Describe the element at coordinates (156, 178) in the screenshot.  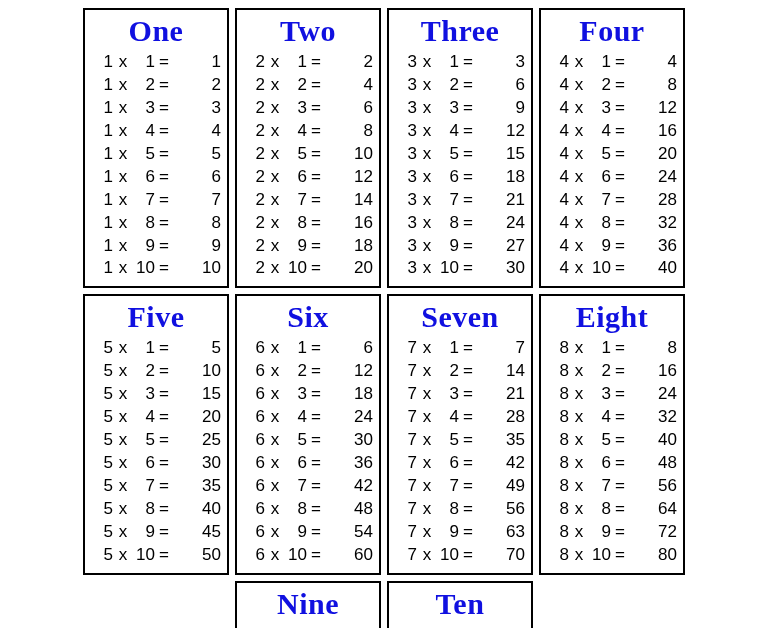
I see `table-row: 1x6=6` at that location.